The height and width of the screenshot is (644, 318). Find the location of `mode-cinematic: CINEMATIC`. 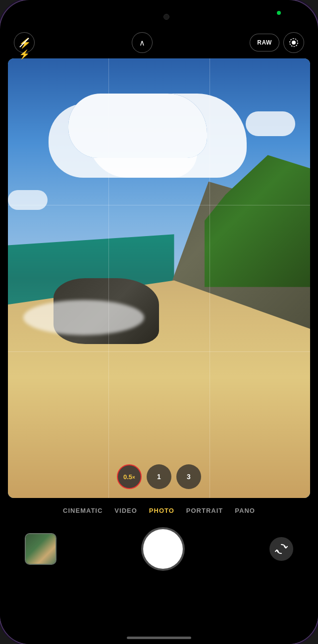

mode-cinematic: CINEMATIC is located at coordinates (83, 511).